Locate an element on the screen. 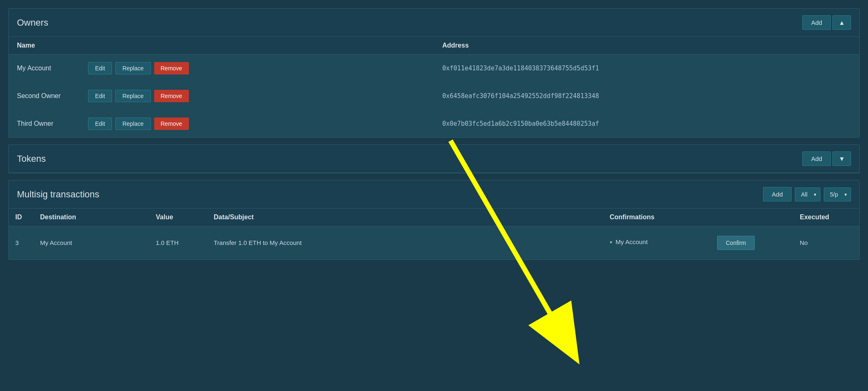 The width and height of the screenshot is (868, 391). owner-row-1: My Account Edit Replace Remove 0xf011e41… is located at coordinates (434, 69).